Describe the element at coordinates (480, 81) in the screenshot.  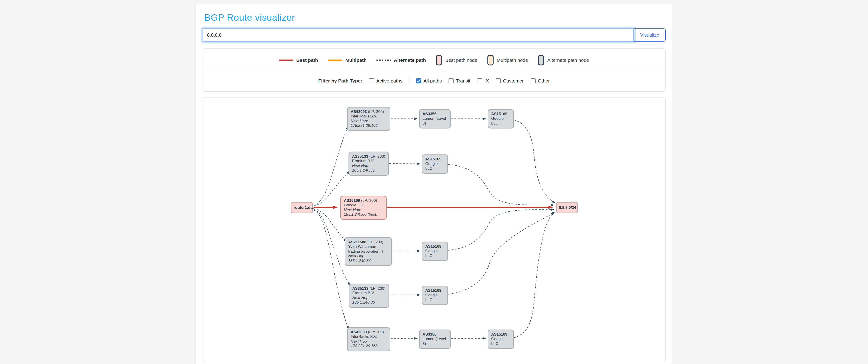
I see `ix-checkbox` at that location.